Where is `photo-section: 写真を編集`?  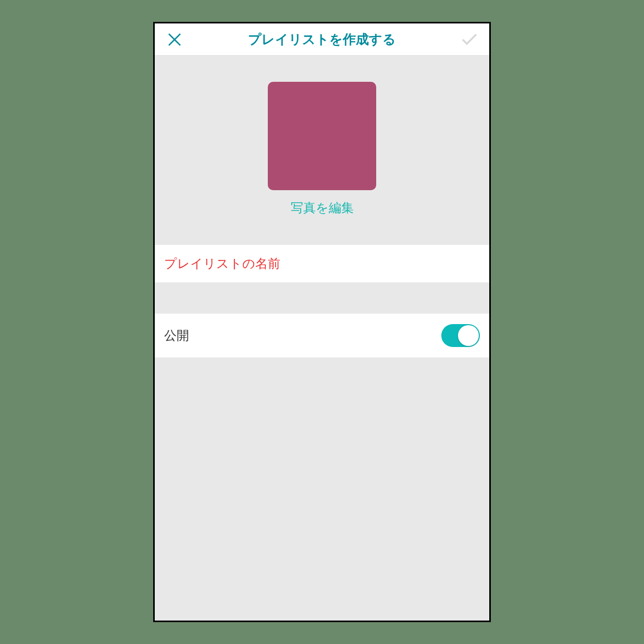 photo-section: 写真を編集 is located at coordinates (322, 146).